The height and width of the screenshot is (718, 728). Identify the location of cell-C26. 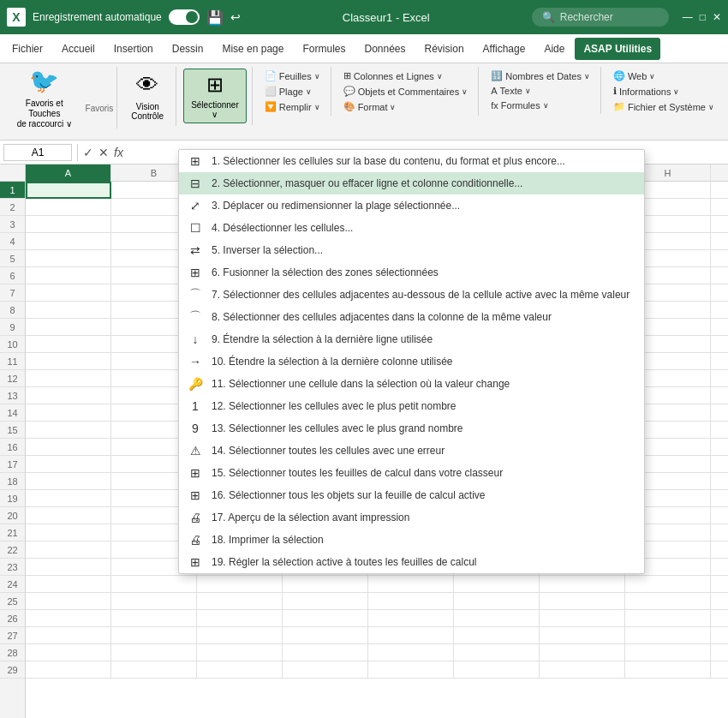
(240, 619).